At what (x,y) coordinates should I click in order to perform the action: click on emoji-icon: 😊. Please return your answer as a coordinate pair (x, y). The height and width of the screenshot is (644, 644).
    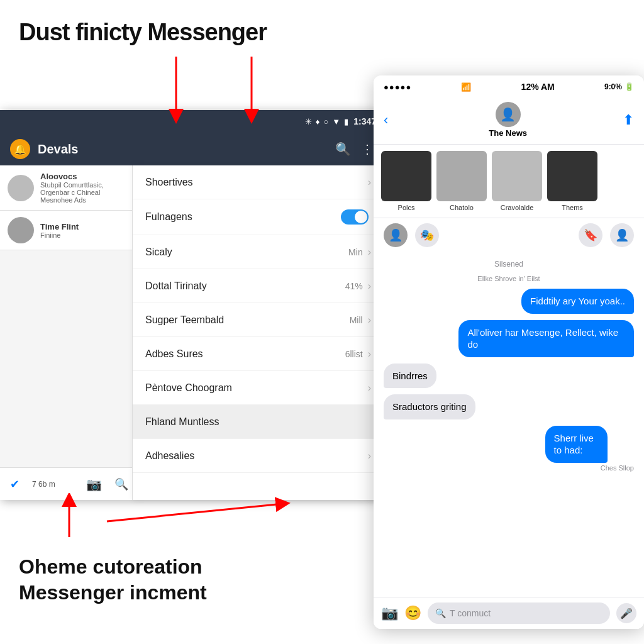
    Looking at the image, I should click on (413, 613).